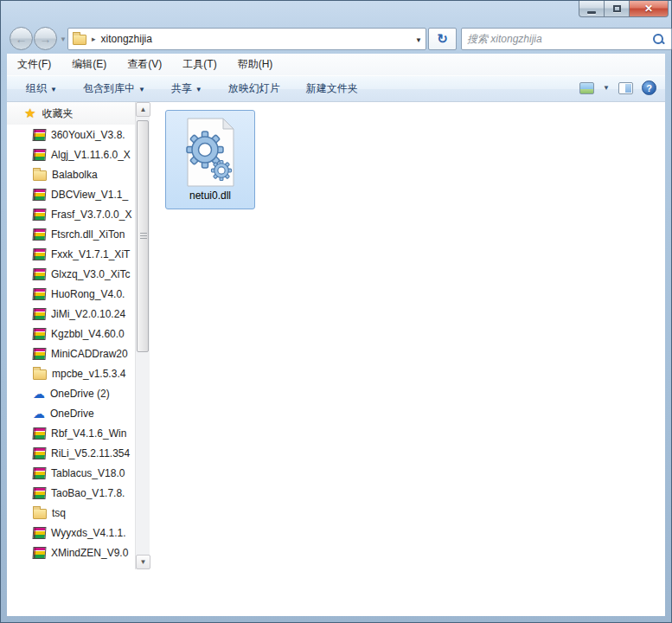 This screenshot has width=672, height=623. What do you see at coordinates (71, 393) in the screenshot?
I see `sidebar-item: ☁OneDrive (2)` at bounding box center [71, 393].